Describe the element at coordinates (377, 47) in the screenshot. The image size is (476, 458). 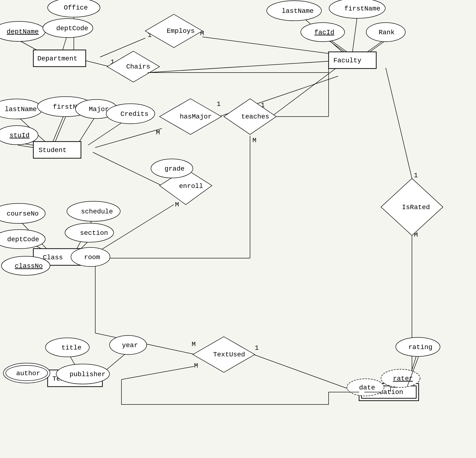
I see `line-fac-rank2` at that location.